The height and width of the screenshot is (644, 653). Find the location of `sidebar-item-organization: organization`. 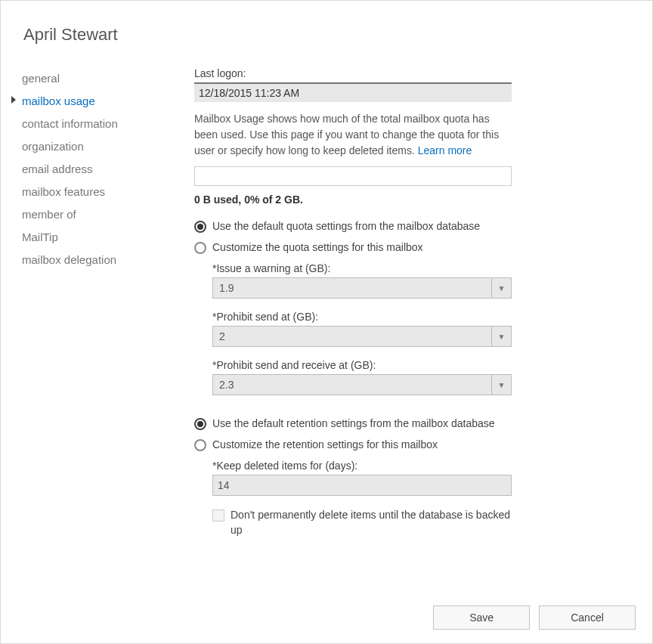

sidebar-item-organization: organization is located at coordinates (108, 147).